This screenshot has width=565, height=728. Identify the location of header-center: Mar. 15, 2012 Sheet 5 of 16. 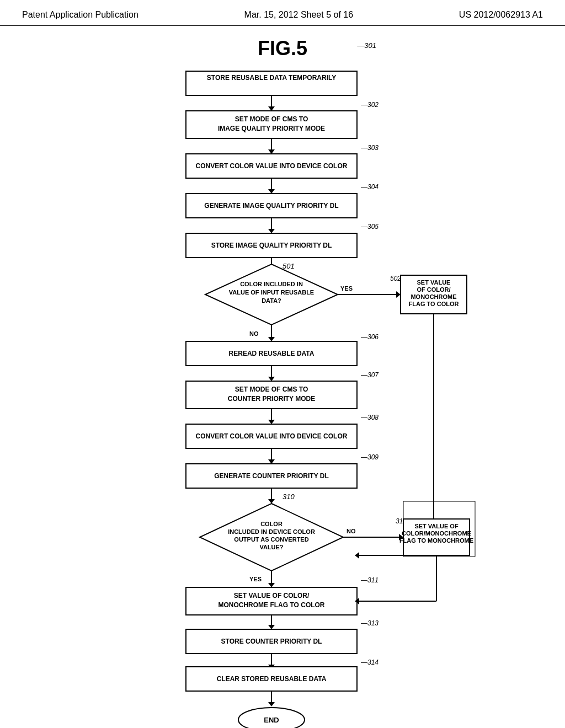
(299, 15).